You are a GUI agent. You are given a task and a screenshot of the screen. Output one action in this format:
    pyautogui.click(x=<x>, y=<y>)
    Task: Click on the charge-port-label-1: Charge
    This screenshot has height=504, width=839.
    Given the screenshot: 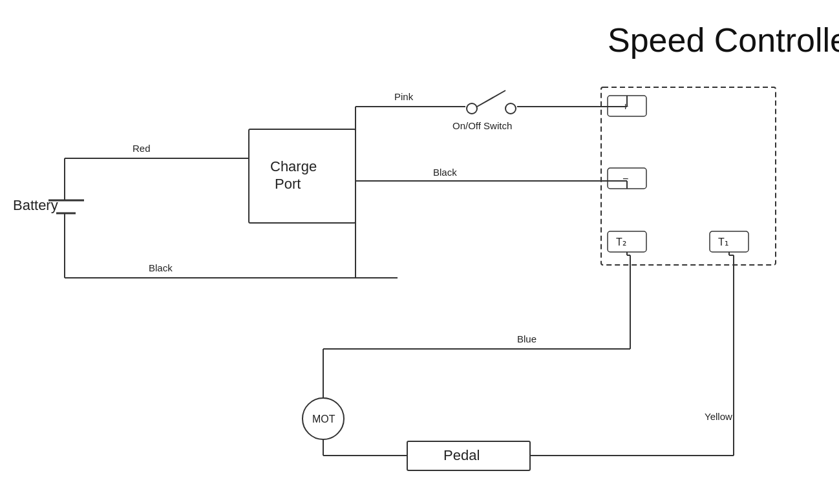 What is the action you would take?
    pyautogui.click(x=293, y=167)
    